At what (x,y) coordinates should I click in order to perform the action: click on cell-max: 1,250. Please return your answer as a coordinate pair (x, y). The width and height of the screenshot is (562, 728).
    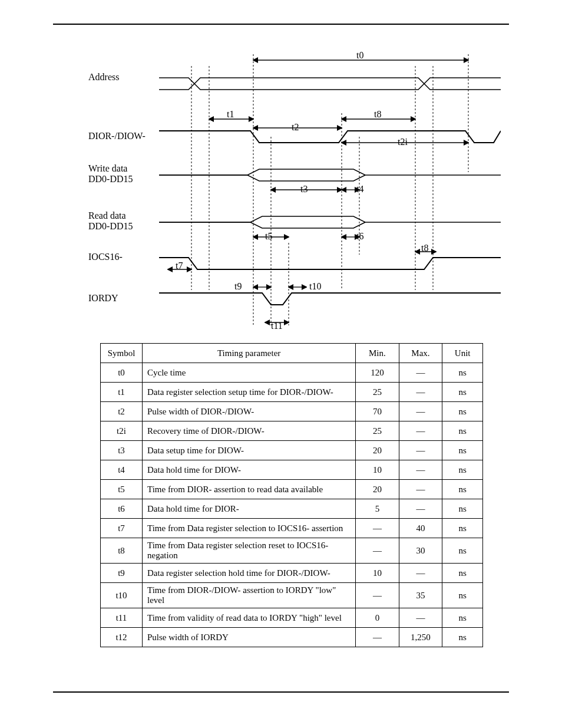
    Looking at the image, I should click on (421, 638).